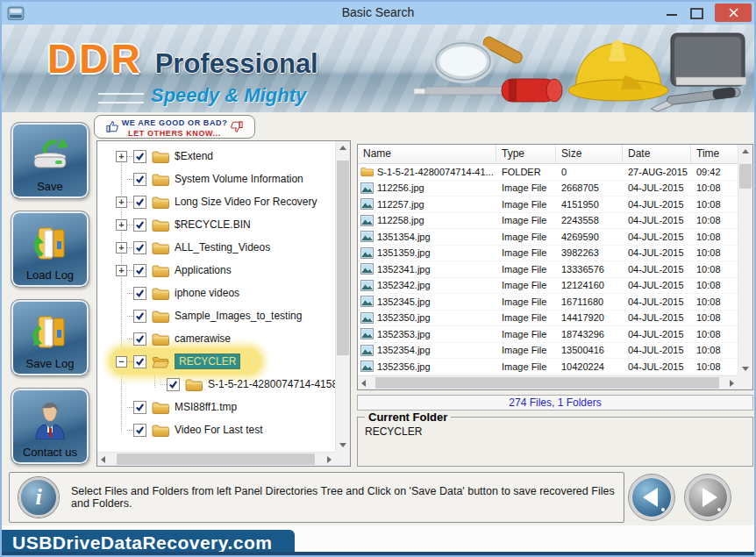 This screenshot has height=557, width=756. Describe the element at coordinates (205, 407) in the screenshot. I see `tree-item-label: MSI88ff1.tmp` at that location.